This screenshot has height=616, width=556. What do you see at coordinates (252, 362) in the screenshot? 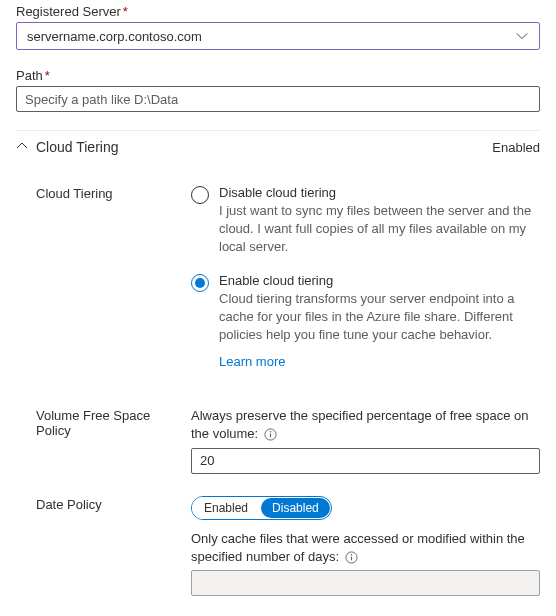
I see `learn-more-link: Learn more` at bounding box center [252, 362].